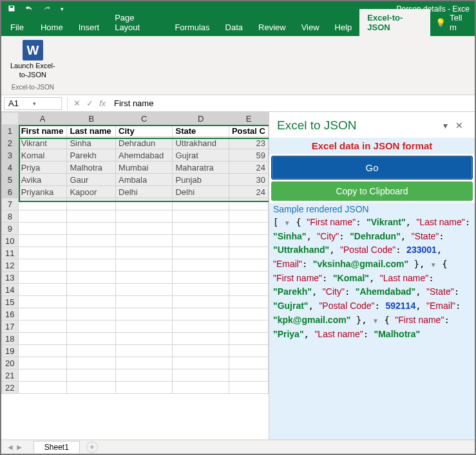  Describe the element at coordinates (144, 180) in the screenshot. I see `cell: Ambala` at that location.